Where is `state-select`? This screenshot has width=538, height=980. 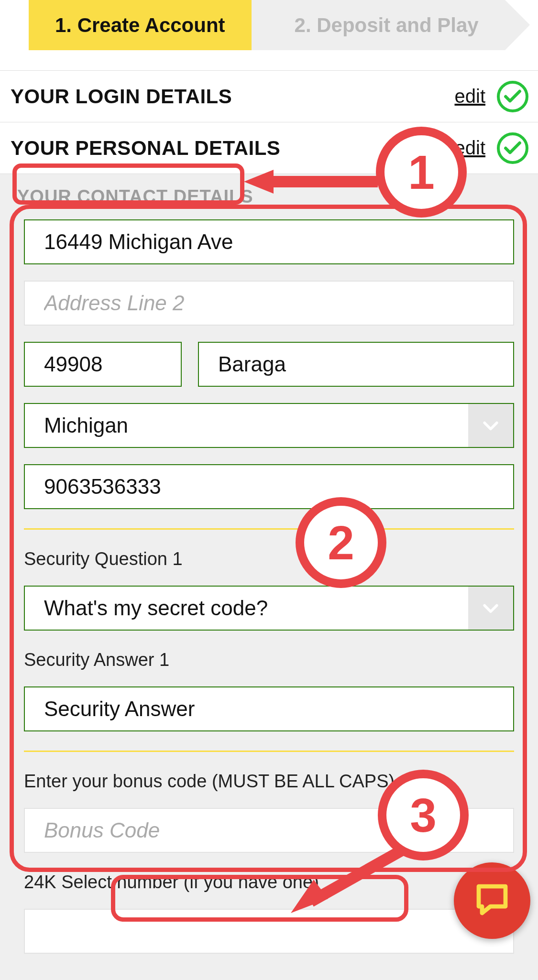
state-select is located at coordinates (269, 425).